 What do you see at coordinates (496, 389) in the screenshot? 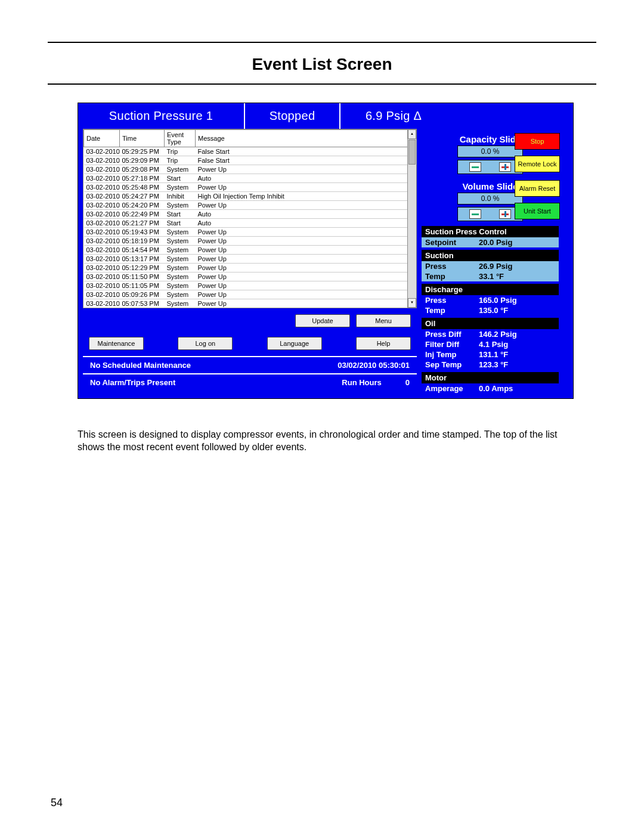
I see `motor-amperage-value: 0.0 Amps` at bounding box center [496, 389].